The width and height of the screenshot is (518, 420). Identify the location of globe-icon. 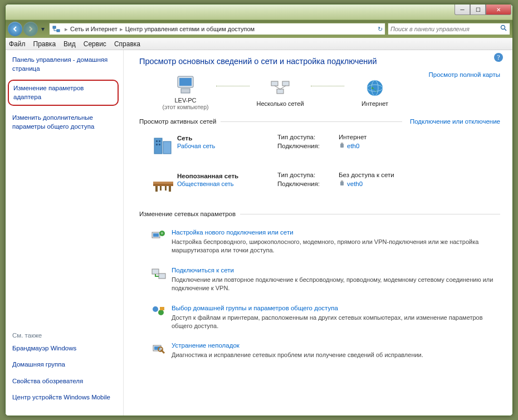
(375, 88).